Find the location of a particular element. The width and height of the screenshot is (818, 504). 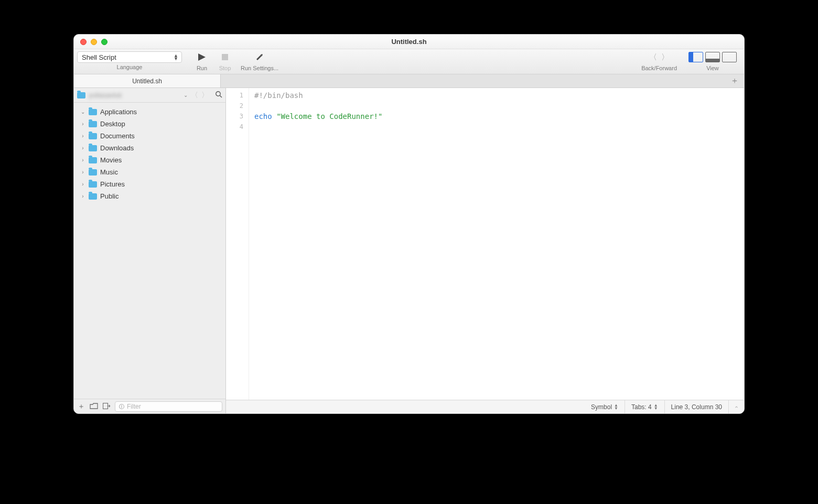

forward-button: 〉 is located at coordinates (665, 58).